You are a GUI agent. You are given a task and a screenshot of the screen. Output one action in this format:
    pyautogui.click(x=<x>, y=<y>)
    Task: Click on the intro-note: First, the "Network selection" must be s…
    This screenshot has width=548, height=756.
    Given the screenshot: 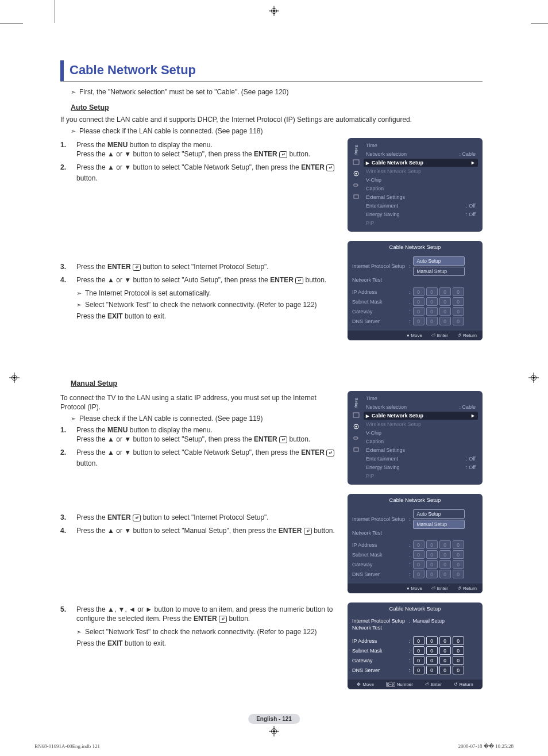 What is the action you would take?
    pyautogui.click(x=281, y=92)
    